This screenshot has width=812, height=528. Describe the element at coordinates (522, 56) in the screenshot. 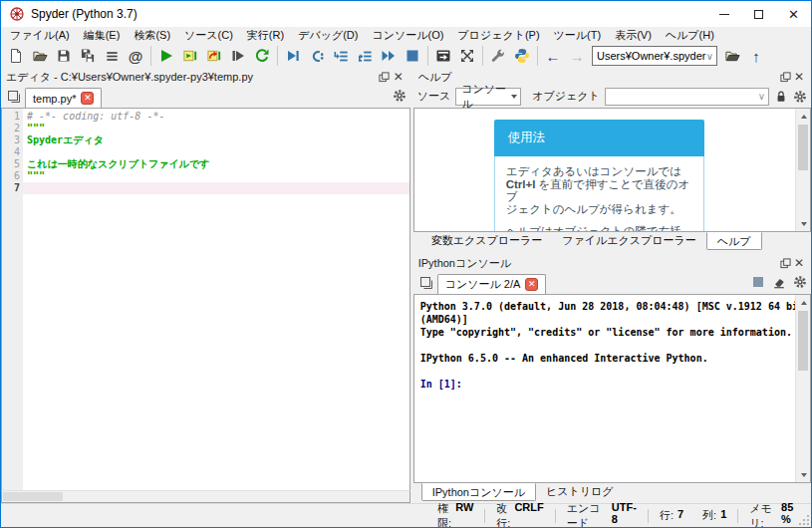

I see `python-path-button` at that location.